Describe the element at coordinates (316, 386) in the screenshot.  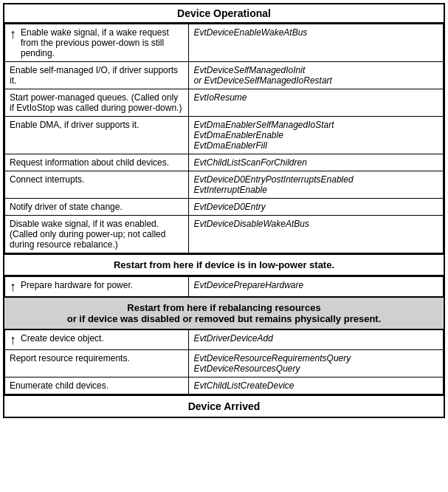
I see `row-right-cell: EvtChildListCreateDevice` at that location.